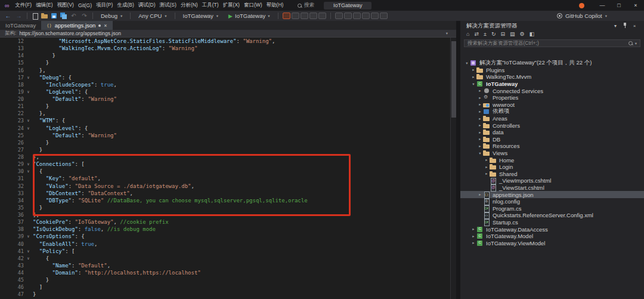 The width and height of the screenshot is (644, 299). I want to click on tree-item-iotgateway-dataaccess: ▸IoTGateway.DataAccess, so click(552, 229).